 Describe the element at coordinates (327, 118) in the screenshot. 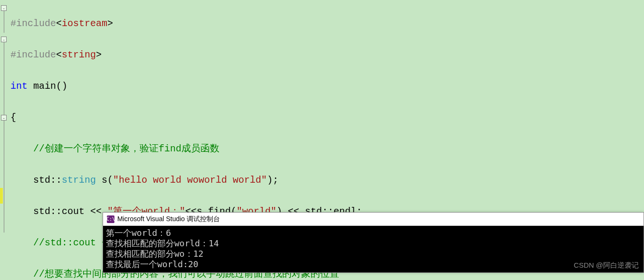

I see `code-line: {` at that location.